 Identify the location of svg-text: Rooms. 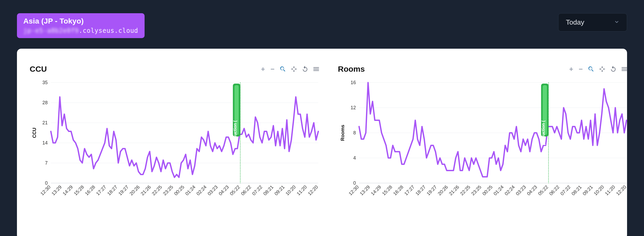
(343, 133).